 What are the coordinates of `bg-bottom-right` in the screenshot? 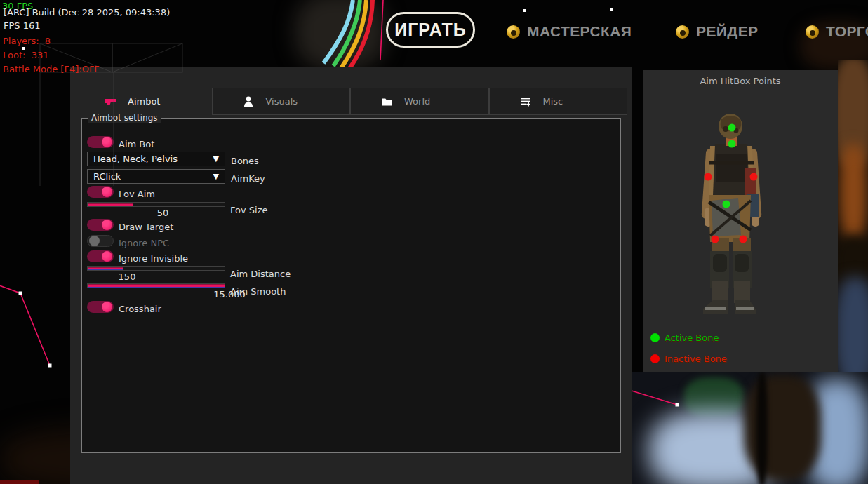 It's located at (749, 428).